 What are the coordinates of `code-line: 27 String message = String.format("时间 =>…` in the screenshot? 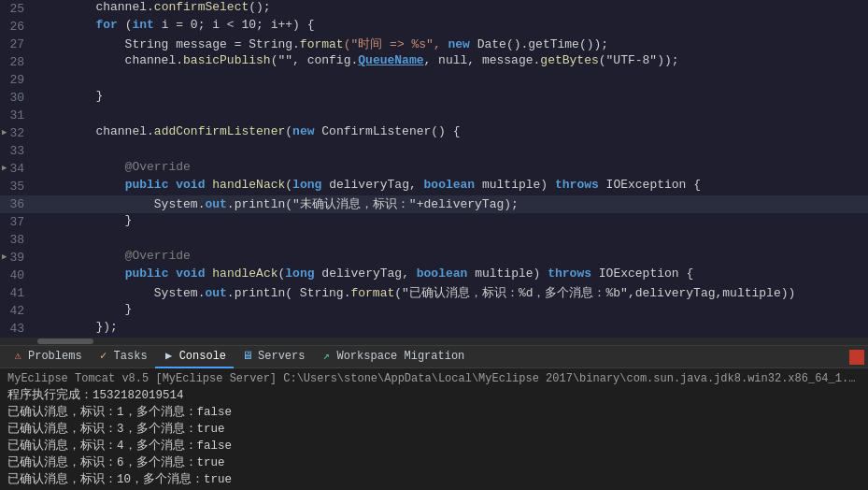 It's located at (434, 45).